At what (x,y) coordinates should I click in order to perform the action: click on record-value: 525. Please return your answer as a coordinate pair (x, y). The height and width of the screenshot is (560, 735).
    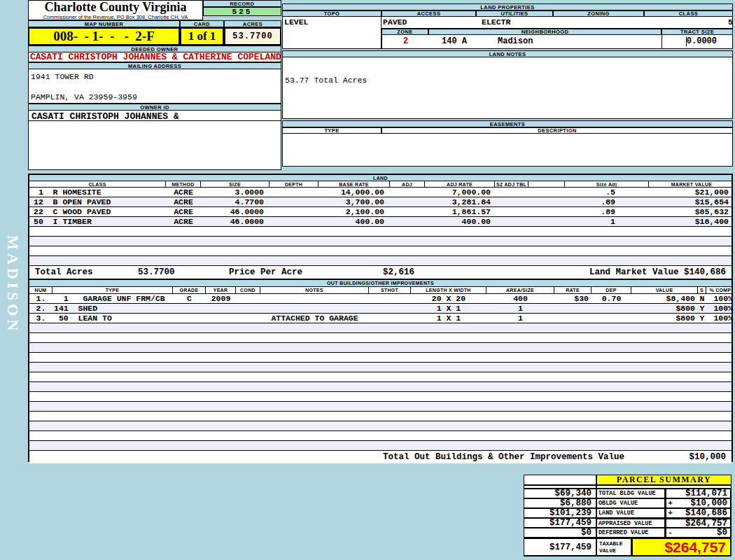
    Looking at the image, I should click on (242, 11).